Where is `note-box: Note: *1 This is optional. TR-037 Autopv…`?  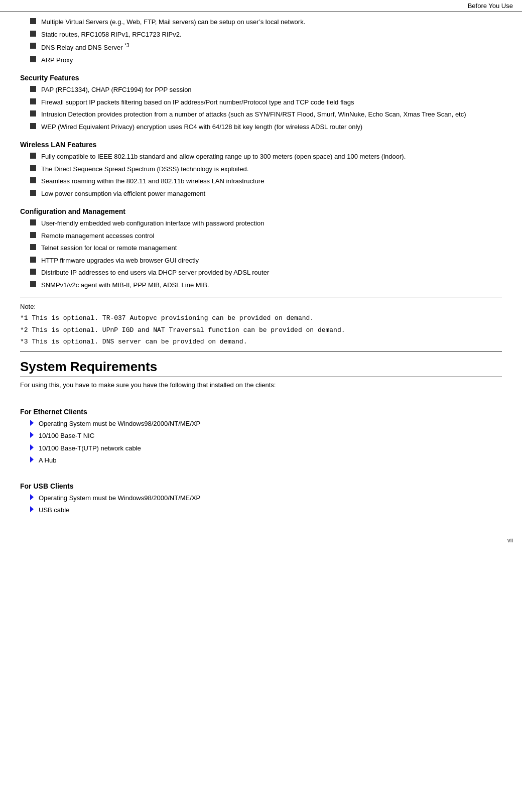
note-box: Note: *1 This is optional. TR-037 Autopv… is located at coordinates (261, 324).